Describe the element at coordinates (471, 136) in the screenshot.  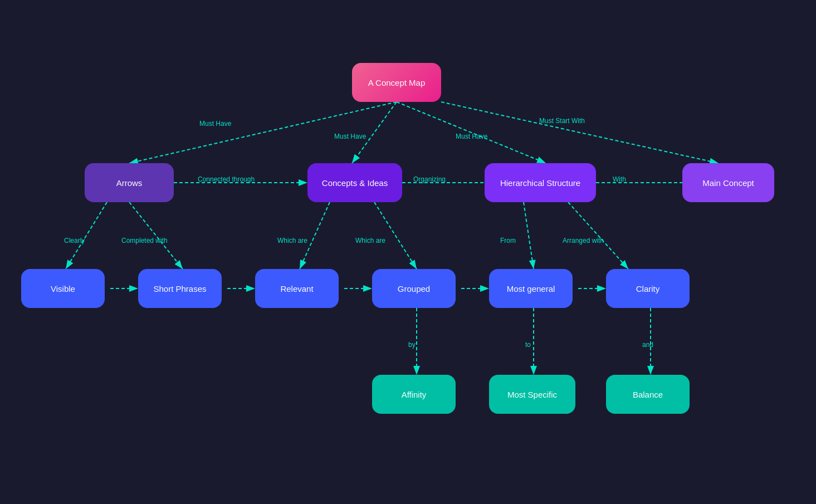
I see `edge-label-must-have-3: Must Have` at that location.